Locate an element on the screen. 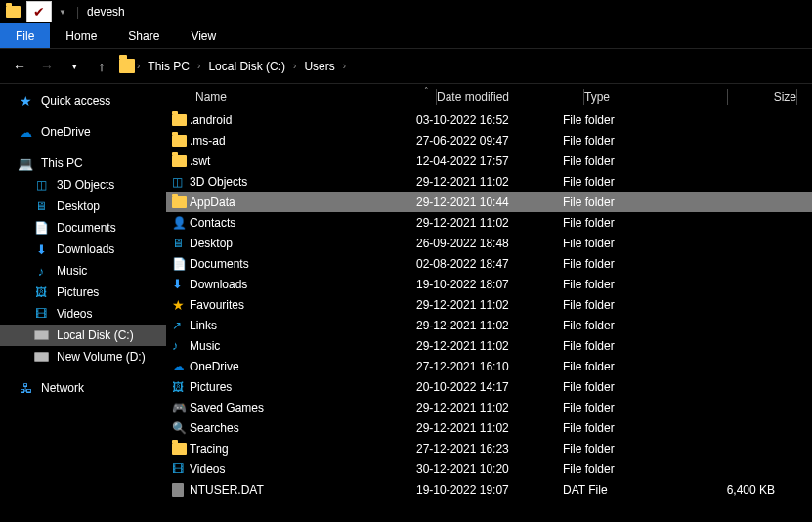 This screenshot has width=812, height=522. sidebar-item-label: Local Disk (C:) is located at coordinates (96, 335).